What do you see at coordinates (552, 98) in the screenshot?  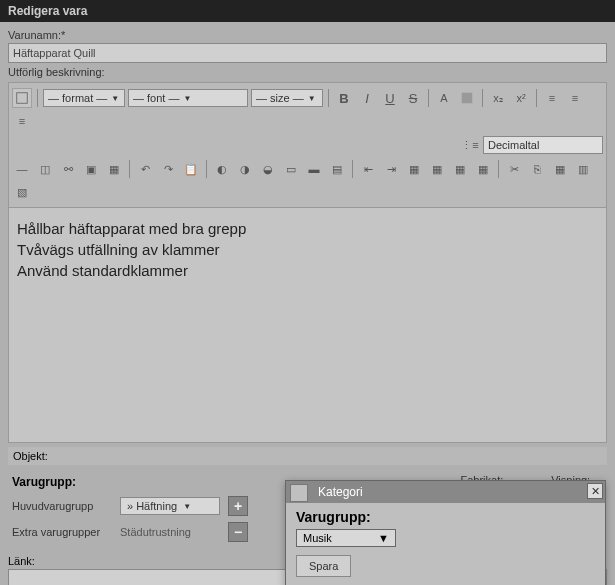 I see `align-left-button: ≡` at bounding box center [552, 98].